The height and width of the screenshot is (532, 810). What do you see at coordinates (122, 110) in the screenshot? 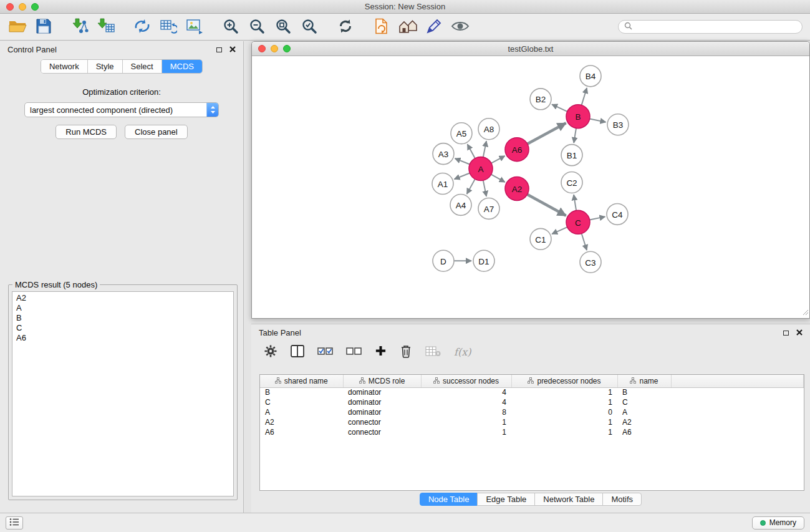
I see `optimization-select: largest connected component (directed)` at bounding box center [122, 110].